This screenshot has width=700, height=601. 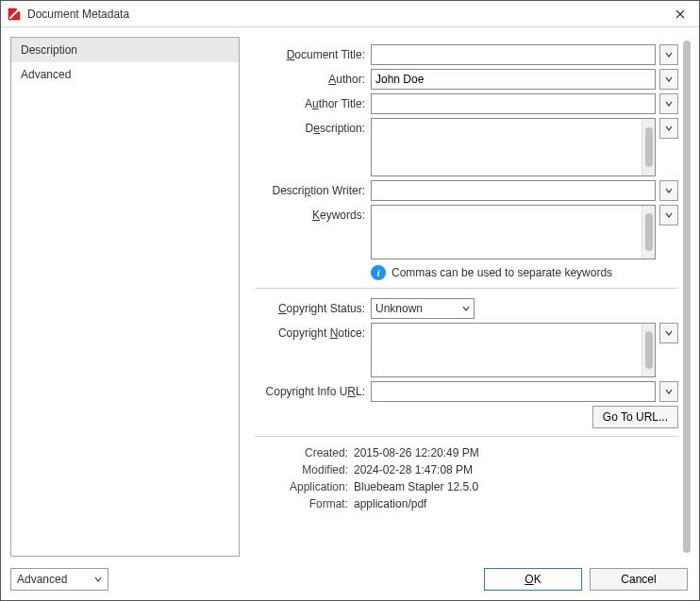 I want to click on description-writer-input, so click(x=513, y=191).